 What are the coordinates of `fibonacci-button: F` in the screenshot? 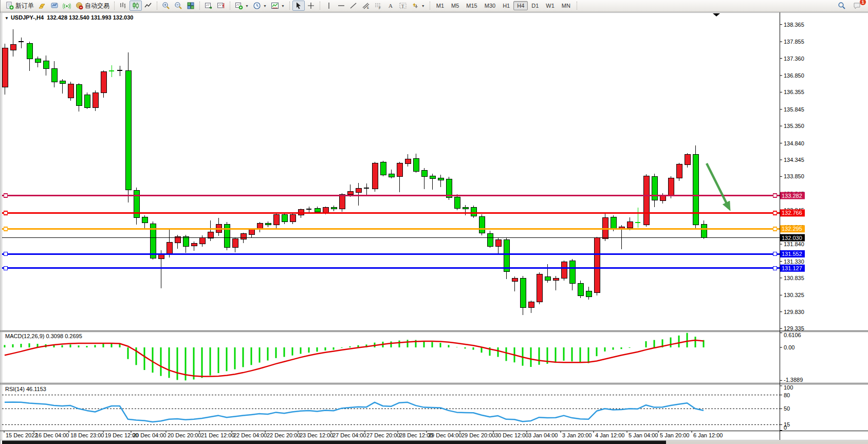 It's located at (378, 6).